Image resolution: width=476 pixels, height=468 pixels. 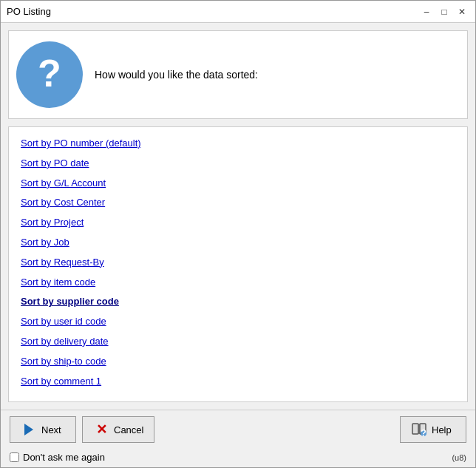 What do you see at coordinates (433, 430) in the screenshot?
I see `help-button: ? Help` at bounding box center [433, 430].